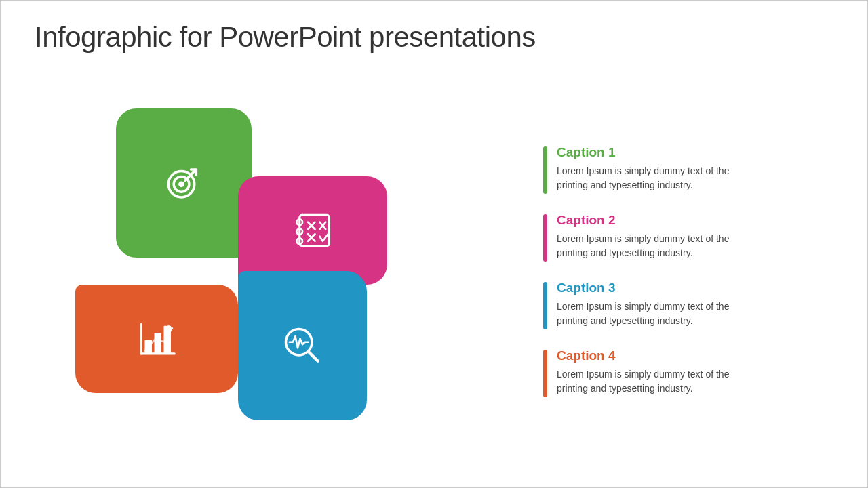 This screenshot has width=868, height=488. What do you see at coordinates (313, 230) in the screenshot?
I see `tile-strategy` at bounding box center [313, 230].